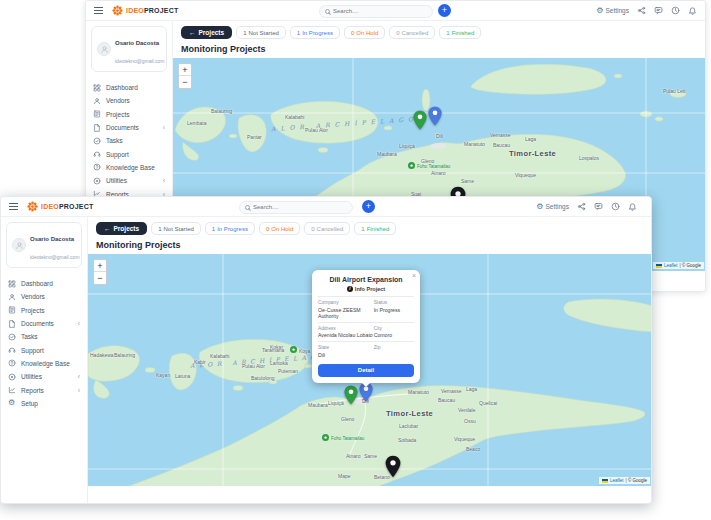  Describe the element at coordinates (328, 12) in the screenshot. I see `search-icon` at that location.